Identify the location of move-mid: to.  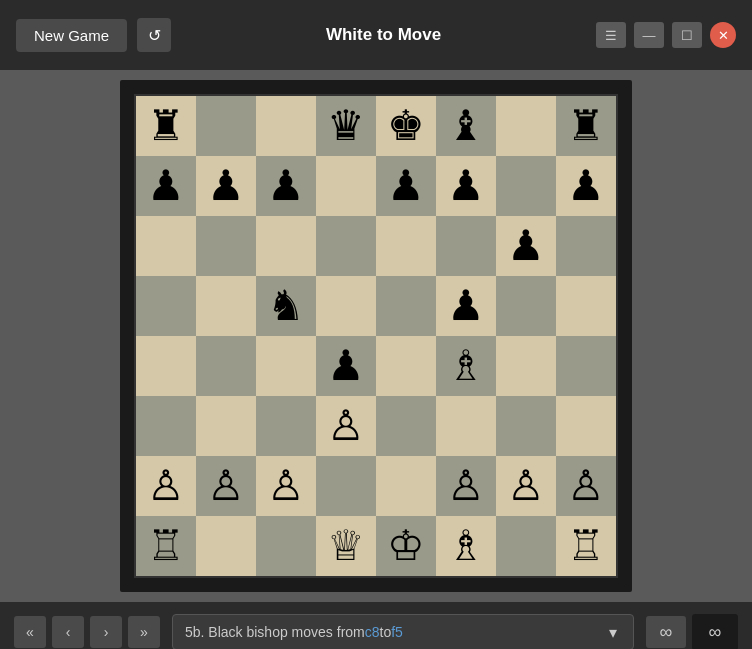
(386, 632).